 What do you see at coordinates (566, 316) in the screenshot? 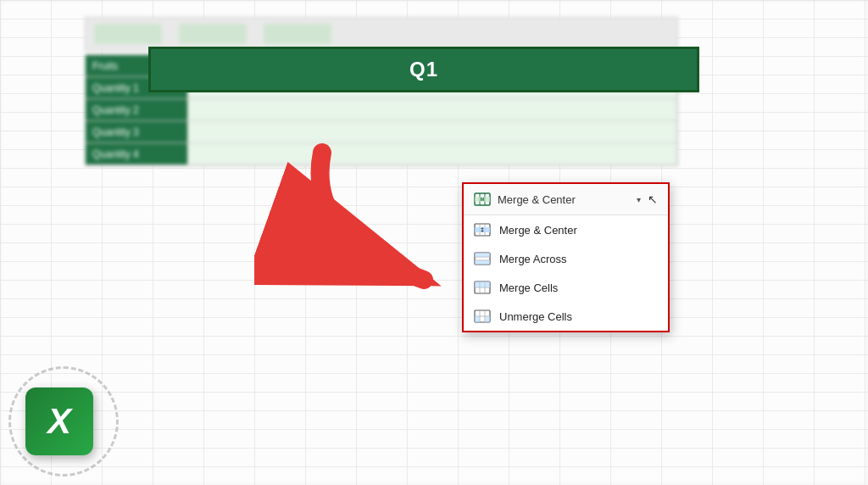
I see `dropdown-item-unmerge-cells: Unmerge Cells` at bounding box center [566, 316].